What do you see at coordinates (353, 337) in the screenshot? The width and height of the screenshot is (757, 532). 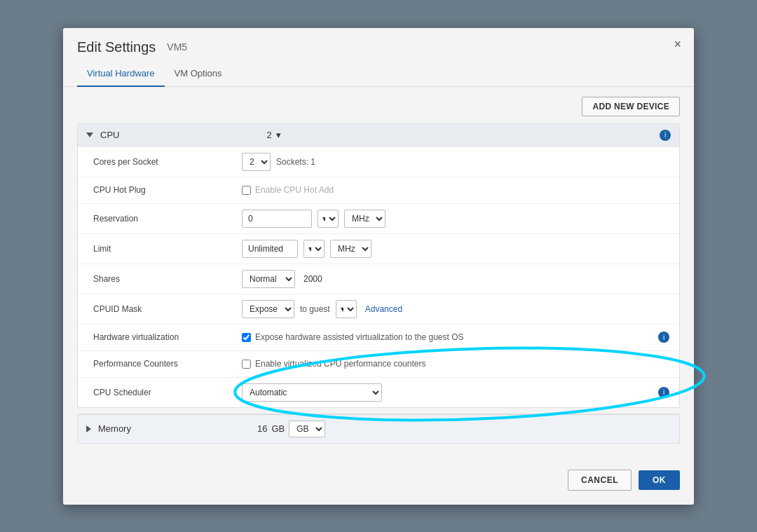 I see `hw-virt-checkbox-label: Expose hardware assisted virtualization …` at bounding box center [353, 337].